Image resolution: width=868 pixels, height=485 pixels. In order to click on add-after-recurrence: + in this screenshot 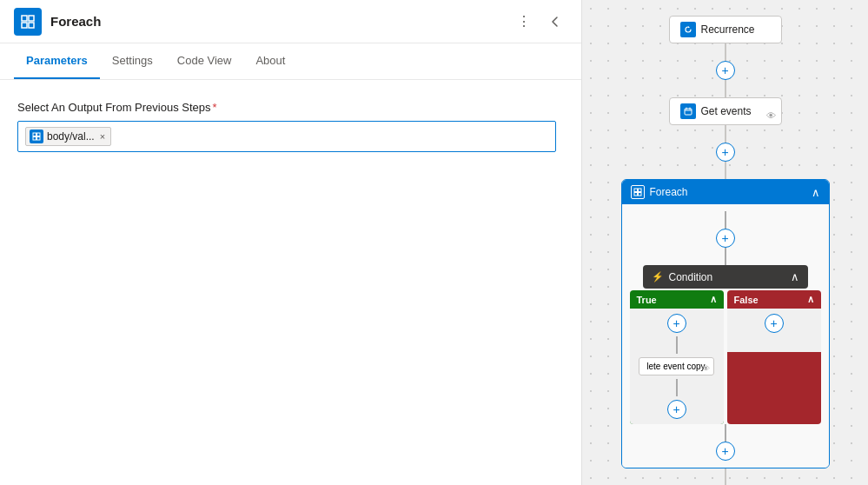, I will do `click(726, 70)`.